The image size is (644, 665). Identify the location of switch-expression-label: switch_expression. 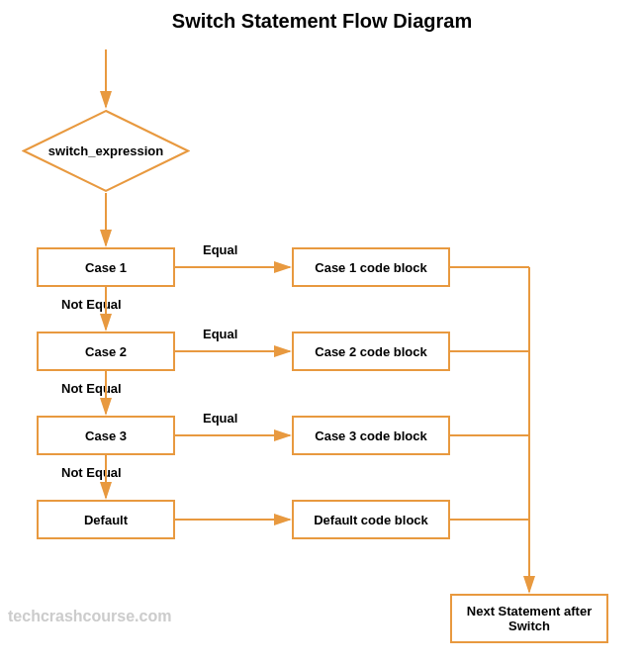
(106, 150).